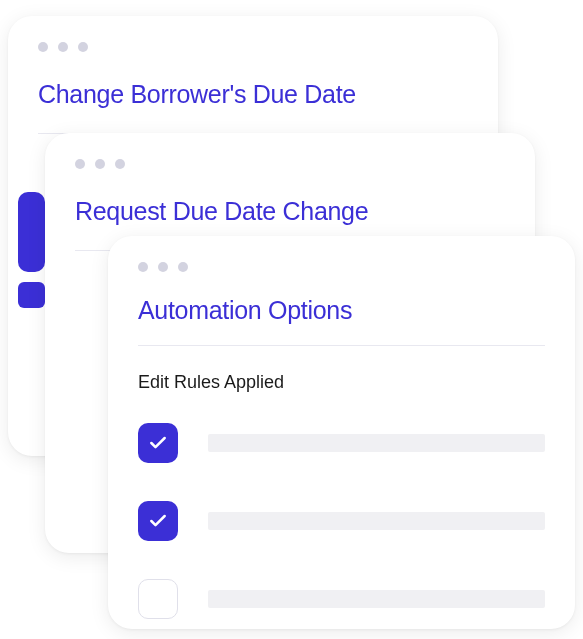 Image resolution: width=583 pixels, height=639 pixels. I want to click on window-title: Request Due Date Change, so click(290, 212).